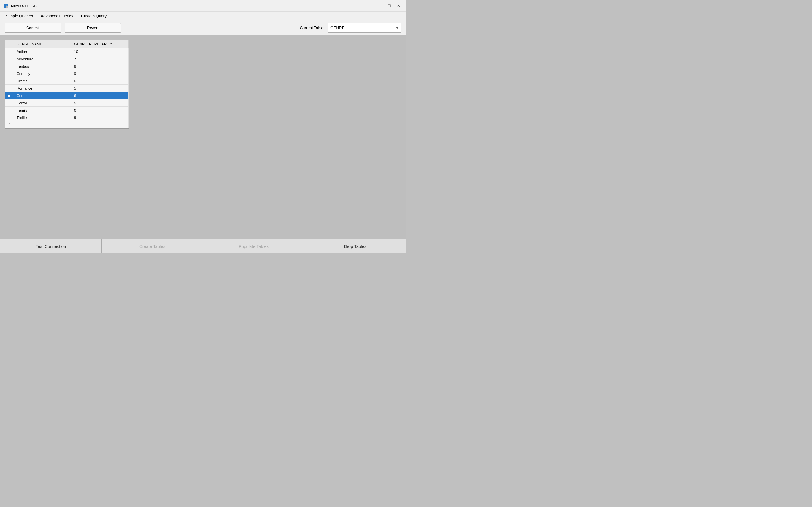 This screenshot has width=812, height=507. I want to click on menu-custom-query: Custom Query, so click(94, 16).